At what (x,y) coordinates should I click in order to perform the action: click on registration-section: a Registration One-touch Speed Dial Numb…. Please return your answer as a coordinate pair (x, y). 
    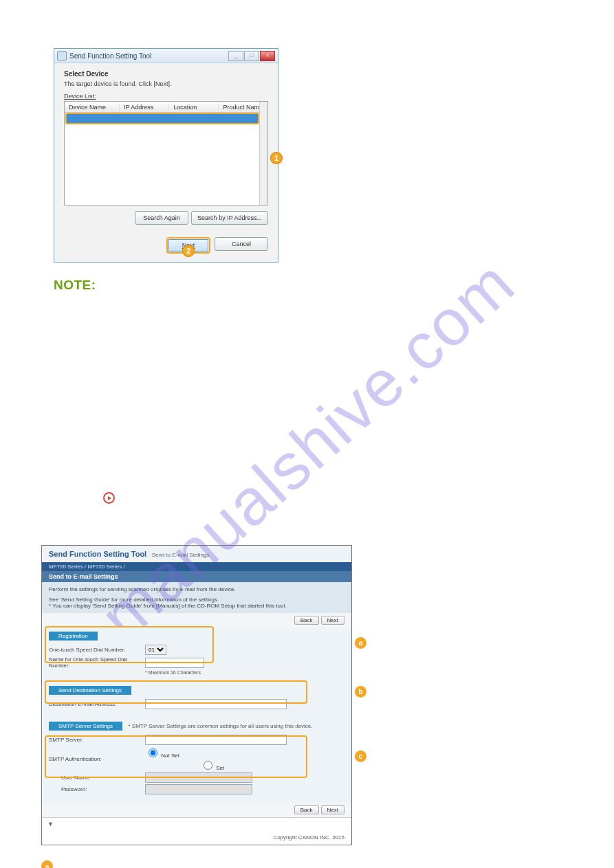
    Looking at the image, I should click on (197, 654).